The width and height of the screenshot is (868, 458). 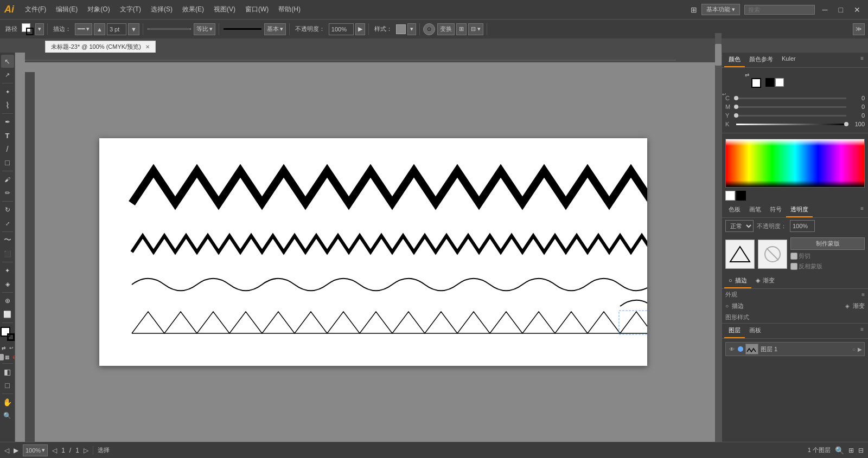 What do you see at coordinates (735, 60) in the screenshot?
I see `color-tab: 颜色` at bounding box center [735, 60].